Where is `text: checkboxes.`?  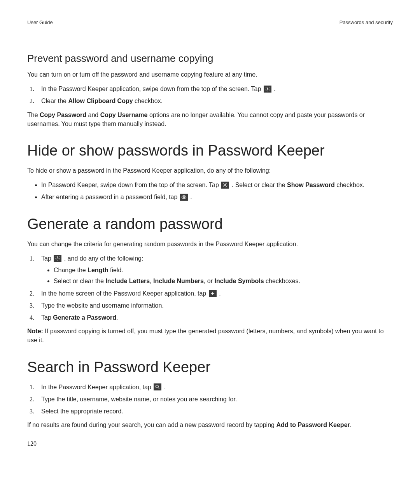 text: checkboxes. is located at coordinates (282, 281).